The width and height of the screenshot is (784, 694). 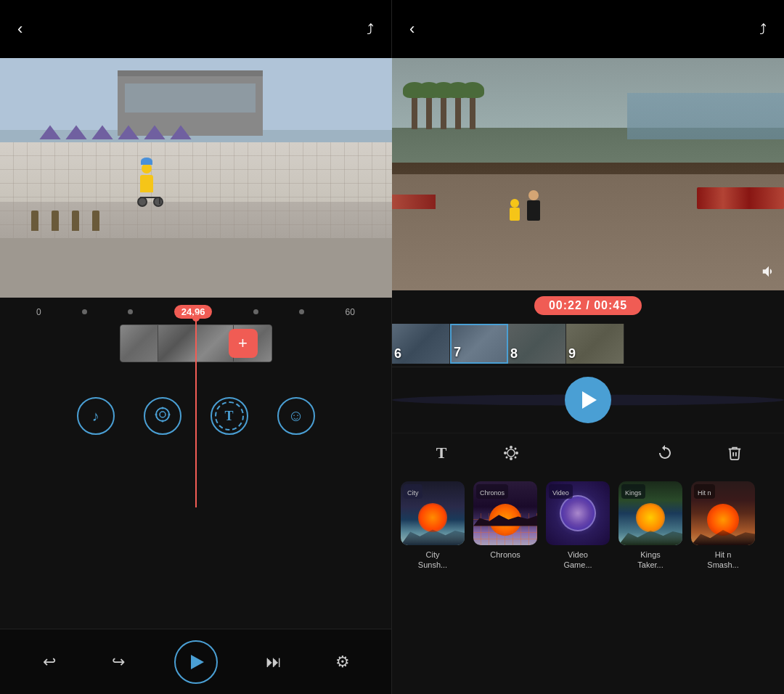 I want to click on right-filmstrip: 6 7 8 9, so click(x=588, y=344).